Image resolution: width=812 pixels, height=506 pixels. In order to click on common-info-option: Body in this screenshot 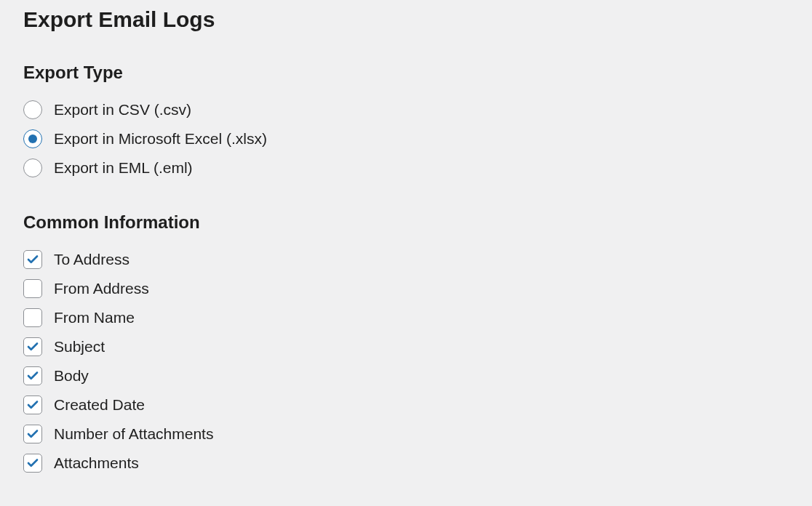, I will do `click(406, 376)`.